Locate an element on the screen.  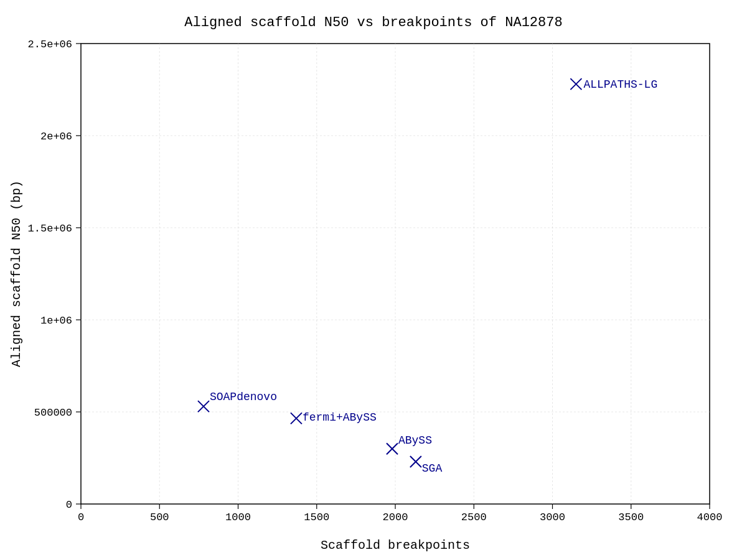
y-tick-label: 1e+06 is located at coordinates (56, 321).